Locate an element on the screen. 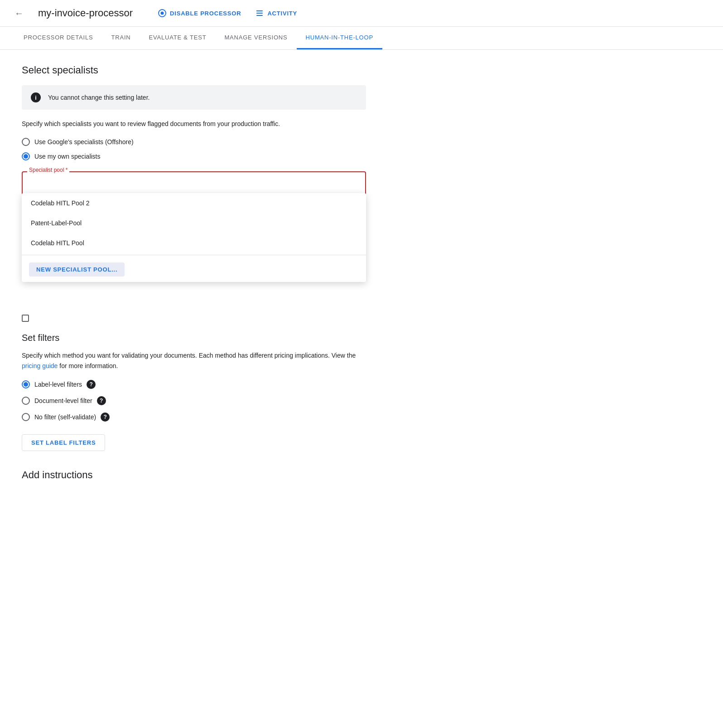  tab-evaluate-test: EVALUATE & TEST is located at coordinates (178, 38).